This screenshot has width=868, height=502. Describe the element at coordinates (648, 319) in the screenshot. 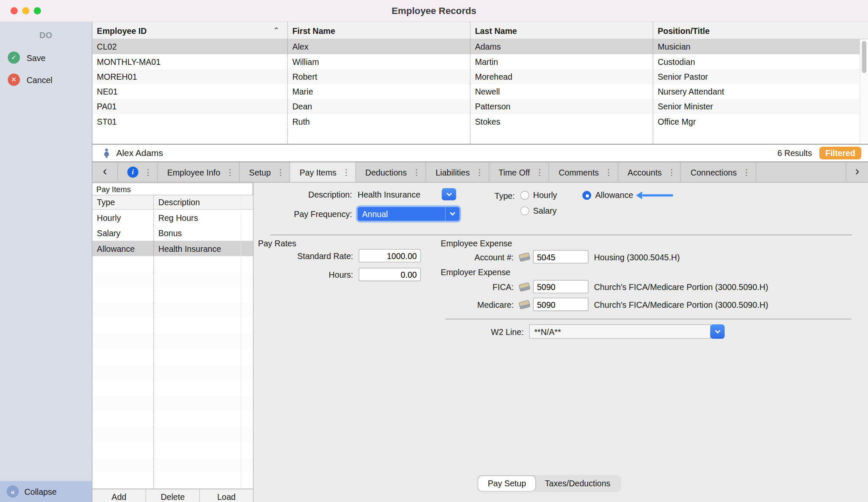

I see `separator-line` at that location.